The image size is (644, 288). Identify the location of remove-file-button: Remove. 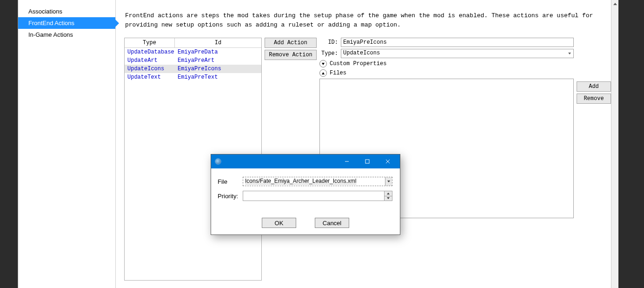
(594, 99).